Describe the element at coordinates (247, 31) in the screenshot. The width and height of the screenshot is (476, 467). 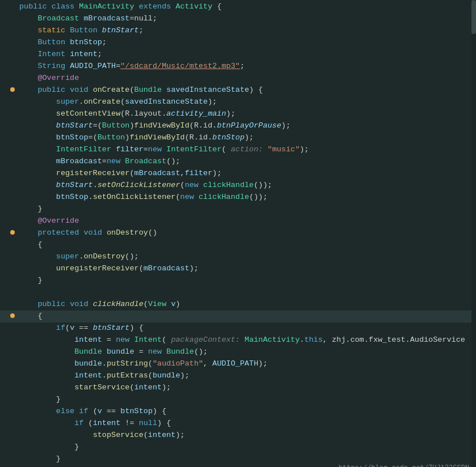
I see `code-text-3: static Button btnStart;` at that location.